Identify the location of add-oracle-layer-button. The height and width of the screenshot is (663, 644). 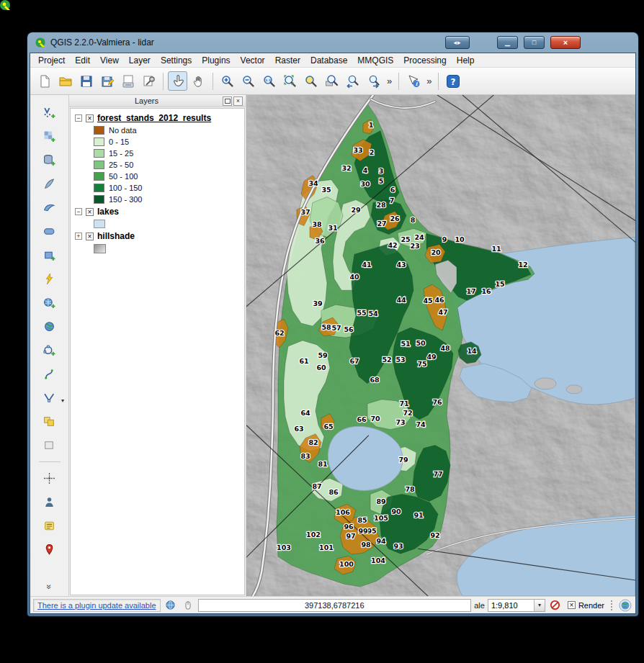
(49, 232).